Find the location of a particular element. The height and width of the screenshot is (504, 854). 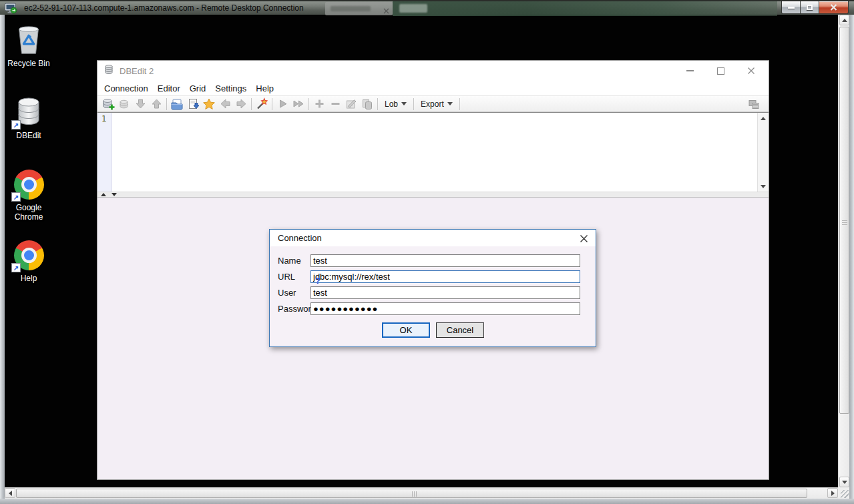

rdp-minimize-button is located at coordinates (791, 8).